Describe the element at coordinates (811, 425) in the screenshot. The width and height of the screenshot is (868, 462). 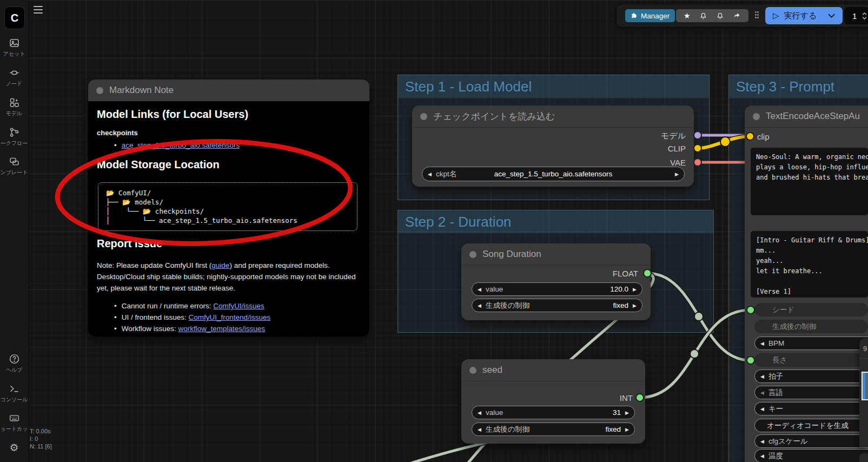
I see `widget-generate-audio-codes: オーディオコードを生成` at that location.